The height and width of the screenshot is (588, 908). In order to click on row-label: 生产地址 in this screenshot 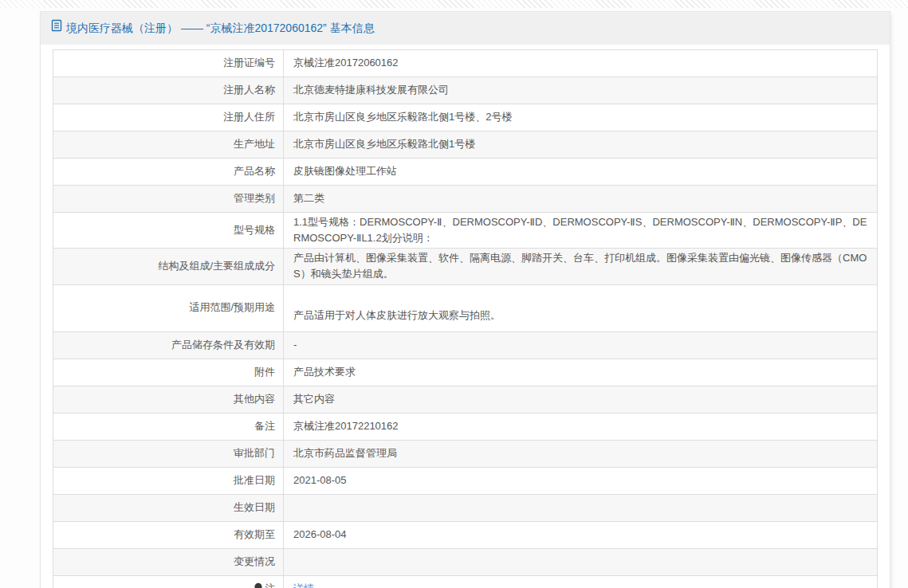, I will do `click(169, 145)`.